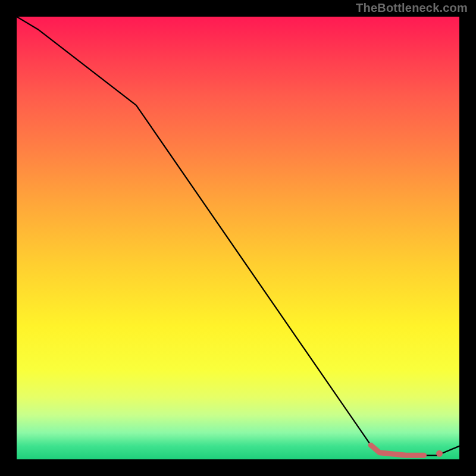  I want to click on fit-line, so click(397, 450).